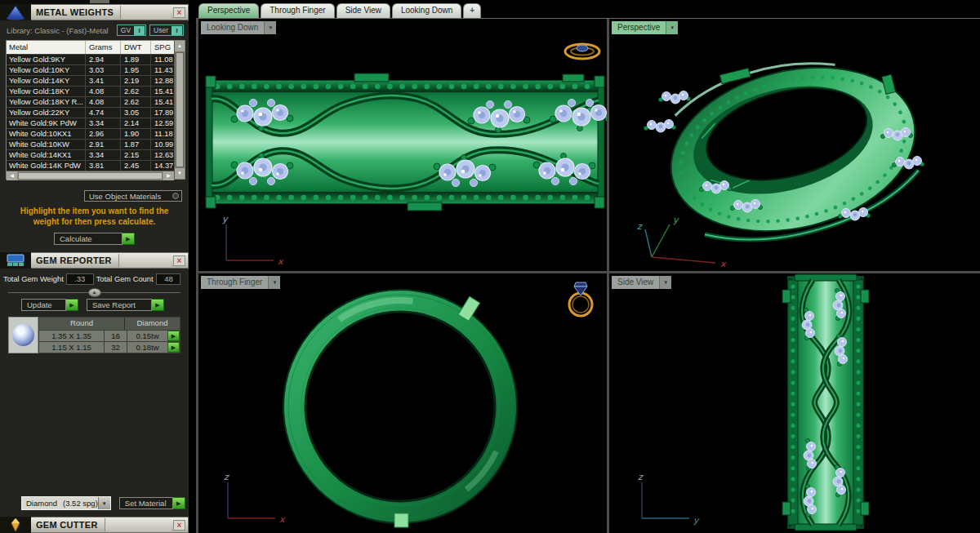  What do you see at coordinates (95, 216) in the screenshot?
I see `metal-weights-instruction: Highlight the item you want to find the …` at bounding box center [95, 216].